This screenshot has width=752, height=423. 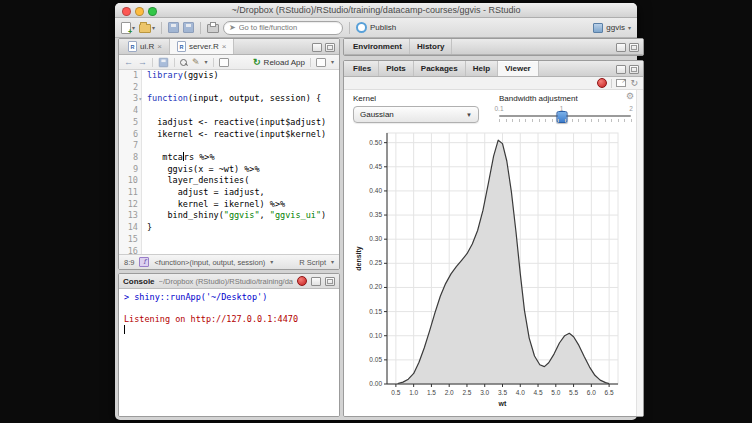 What do you see at coordinates (378, 46) in the screenshot?
I see `tab-environment: Environment` at bounding box center [378, 46].